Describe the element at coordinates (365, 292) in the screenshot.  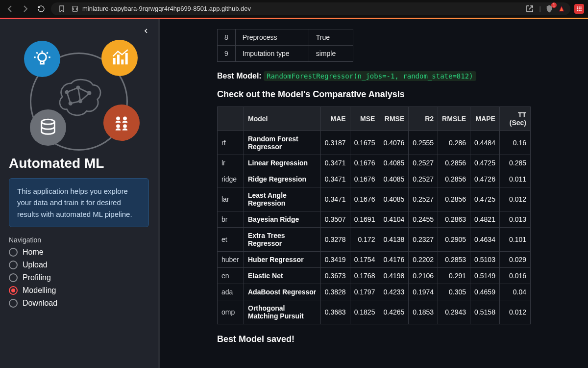
I see `model-metric: 0.1797` at that location.